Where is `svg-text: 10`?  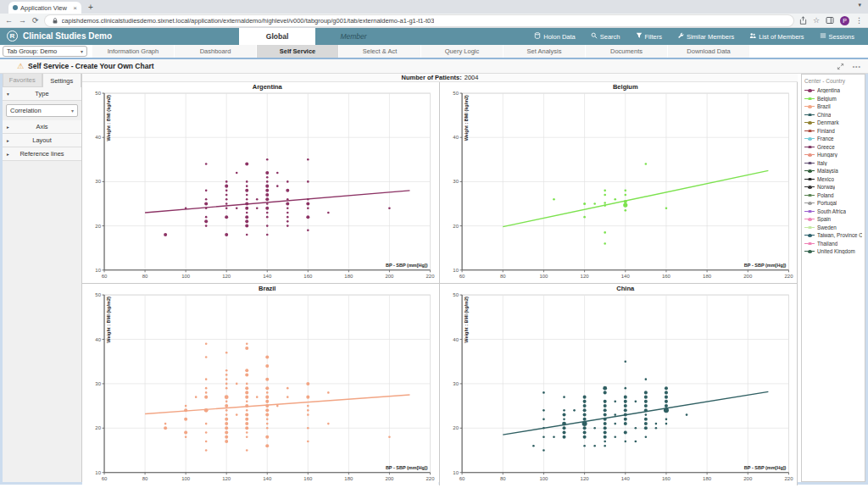
svg-text: 10 is located at coordinates (98, 270).